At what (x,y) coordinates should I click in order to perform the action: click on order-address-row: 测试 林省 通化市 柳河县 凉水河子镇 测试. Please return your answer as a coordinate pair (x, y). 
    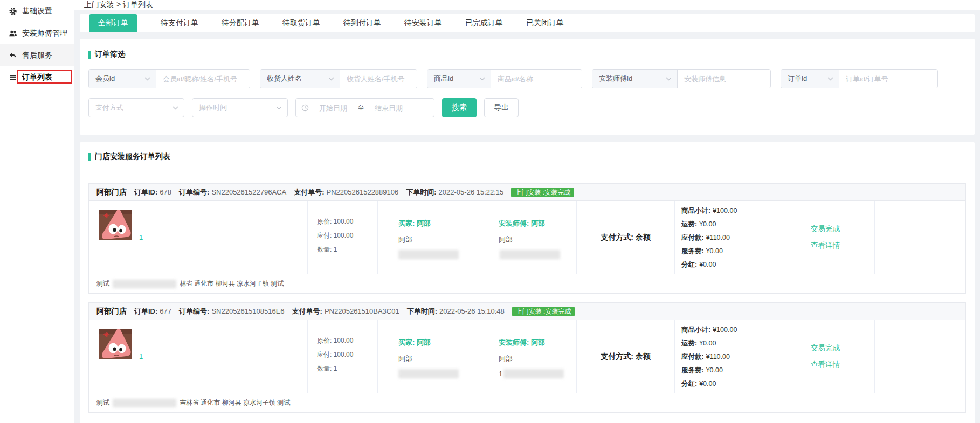
    Looking at the image, I should click on (527, 283).